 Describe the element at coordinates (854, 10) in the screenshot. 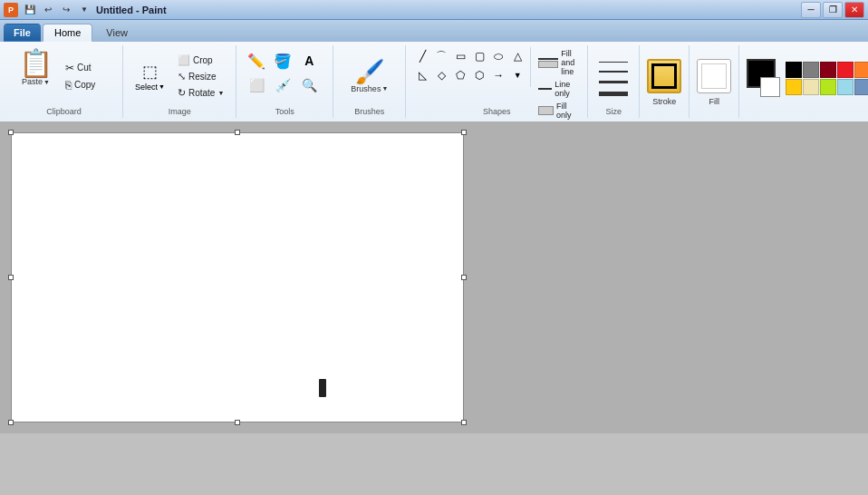

I see `close-button: ✕` at that location.